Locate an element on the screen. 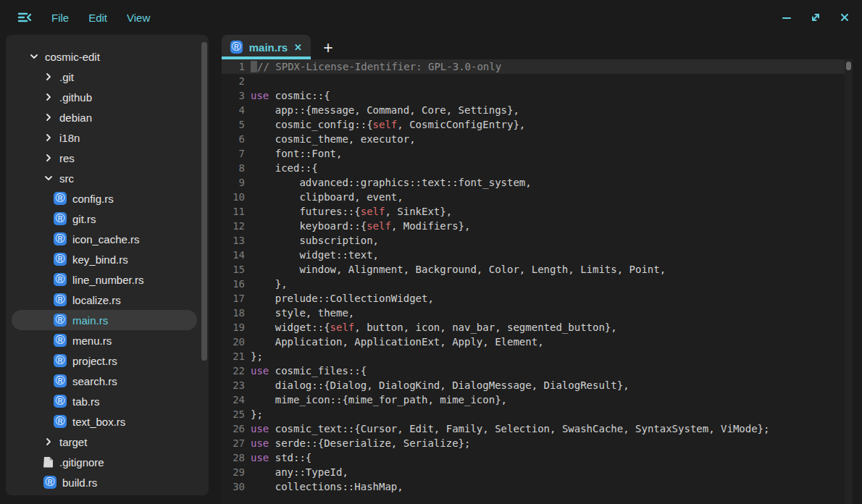 This screenshot has height=504, width=862. tree-item-icon-cache-rs: Ⓡicon_cache.rs is located at coordinates (104, 239).